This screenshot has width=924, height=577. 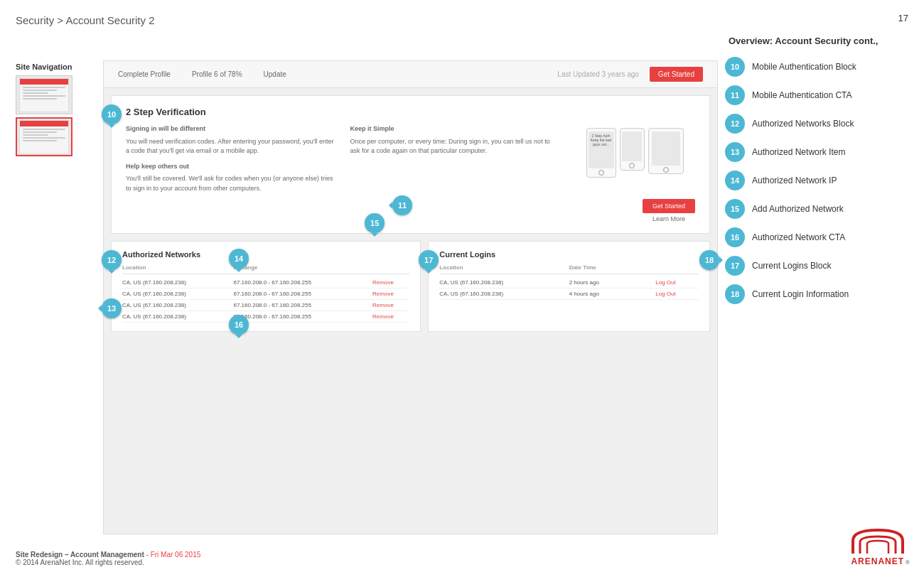 What do you see at coordinates (709, 260) in the screenshot?
I see `bubble-18: 18` at bounding box center [709, 260].